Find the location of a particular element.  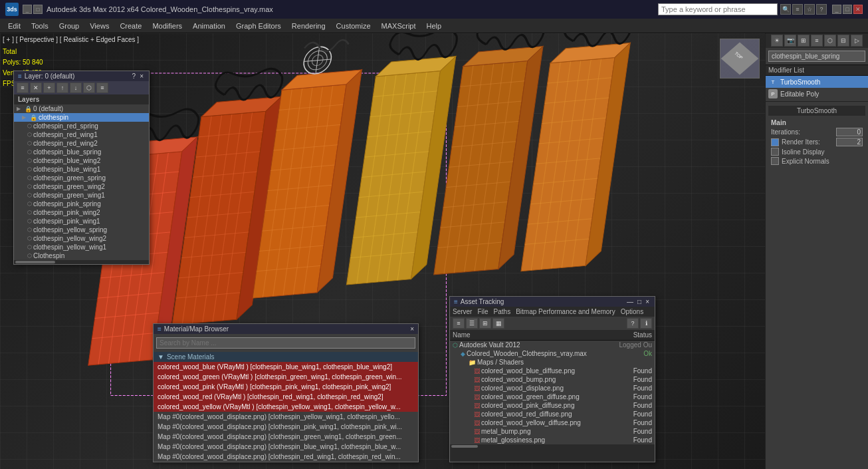

at-row-max: ◆ Colored_Wooden_Clothespins_vray.max Ok is located at coordinates (552, 354).